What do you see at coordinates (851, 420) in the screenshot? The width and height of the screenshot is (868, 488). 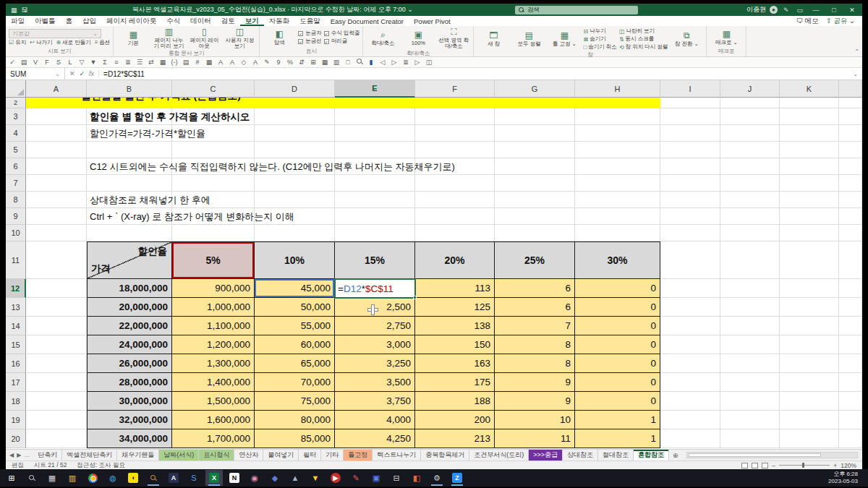 I see `cell-L19` at bounding box center [851, 420].